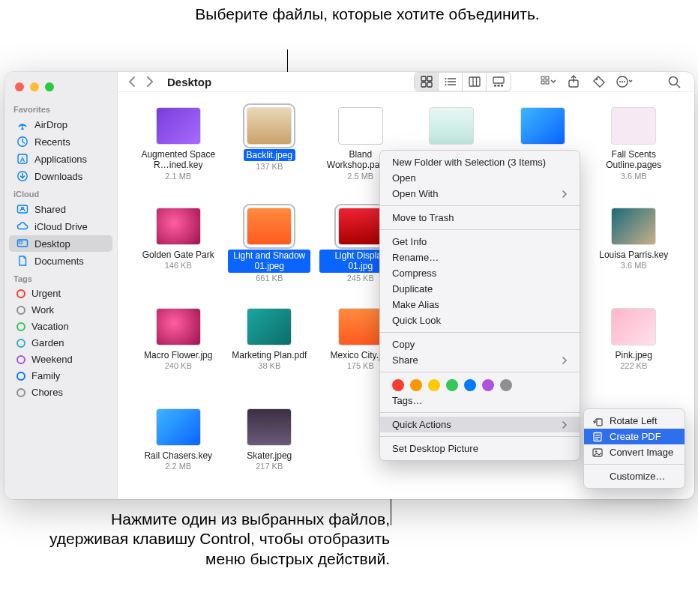  Describe the element at coordinates (21, 376) in the screenshot. I see `tag-dot-icon` at that location.